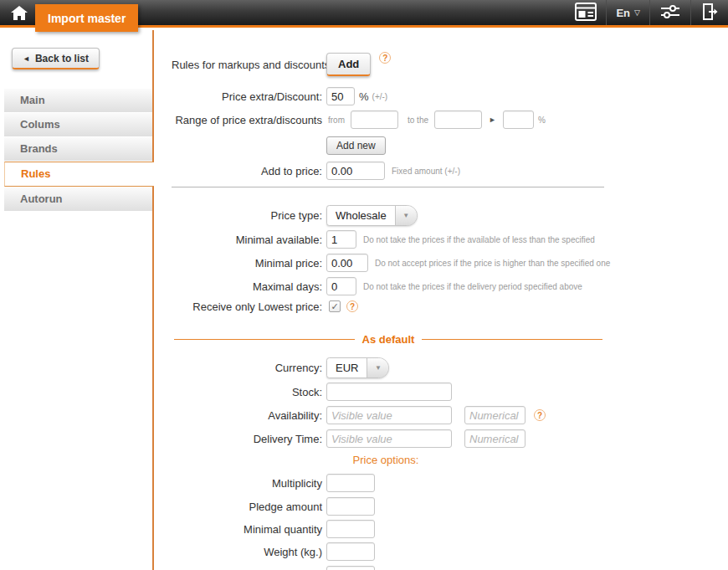 Image resolution: width=728 pixels, height=570 pixels. Describe the element at coordinates (249, 507) in the screenshot. I see `pledge-amount-label: Pledge amount` at that location.